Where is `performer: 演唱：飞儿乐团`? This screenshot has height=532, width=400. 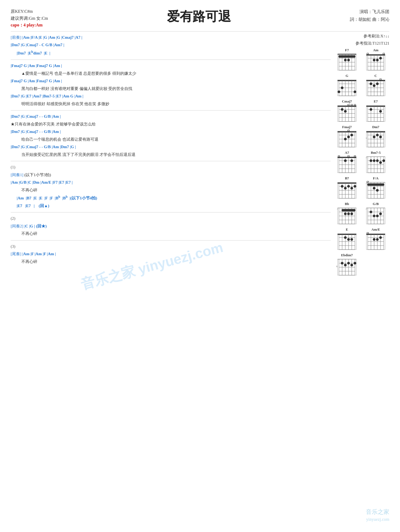 performer: 演唱：飞儿乐团 is located at coordinates (370, 12).